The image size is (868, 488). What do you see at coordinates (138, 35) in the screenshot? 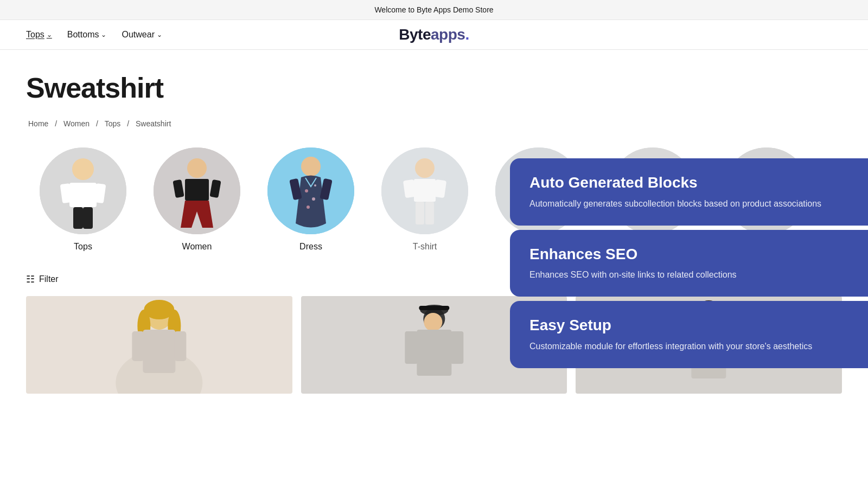
I see `nav-outwear-label: Outwear` at bounding box center [138, 35].